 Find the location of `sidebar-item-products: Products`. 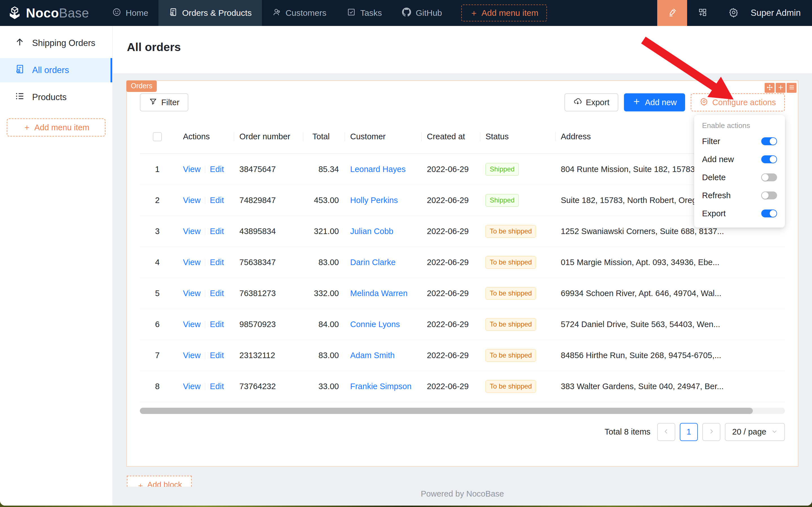

sidebar-item-products: Products is located at coordinates (56, 97).